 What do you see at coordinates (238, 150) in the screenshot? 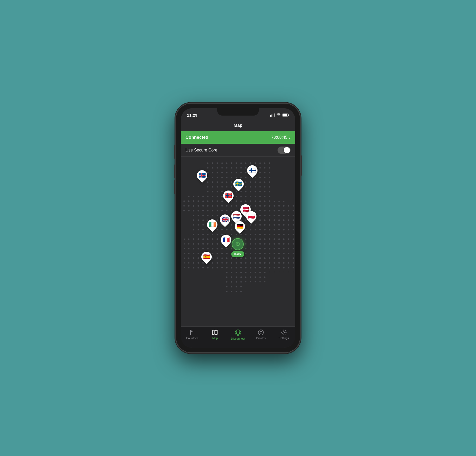
I see `secure-core-row: Use Secure Core` at bounding box center [238, 150].